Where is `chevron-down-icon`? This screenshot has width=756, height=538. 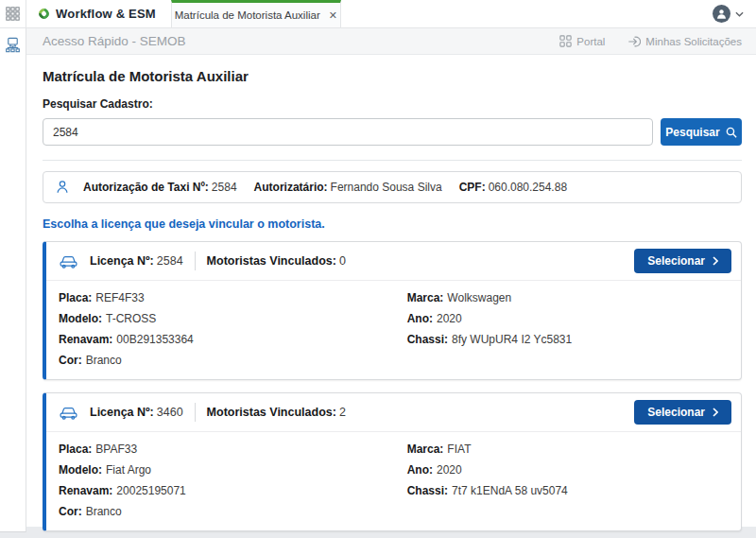 chevron-down-icon is located at coordinates (739, 14).